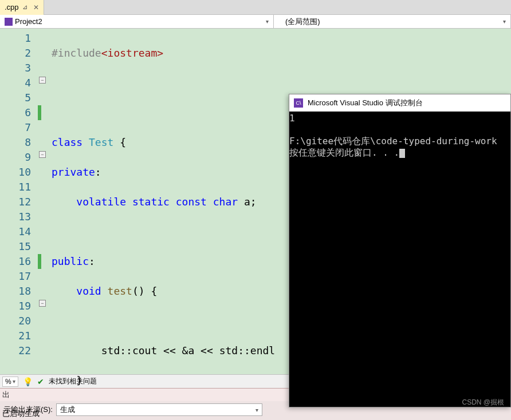 The image size is (511, 420). What do you see at coordinates (11, 7) in the screenshot?
I see `file-tab-label: .cpp` at bounding box center [11, 7].